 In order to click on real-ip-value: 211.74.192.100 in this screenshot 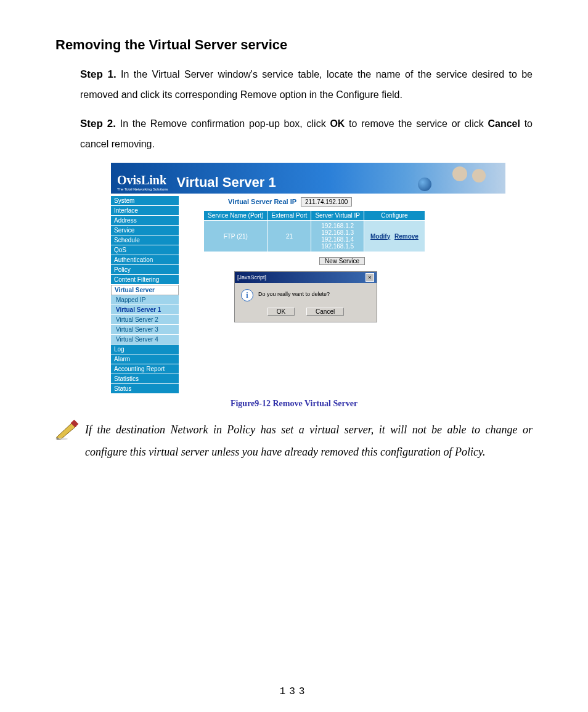, I will do `click(327, 202)`.